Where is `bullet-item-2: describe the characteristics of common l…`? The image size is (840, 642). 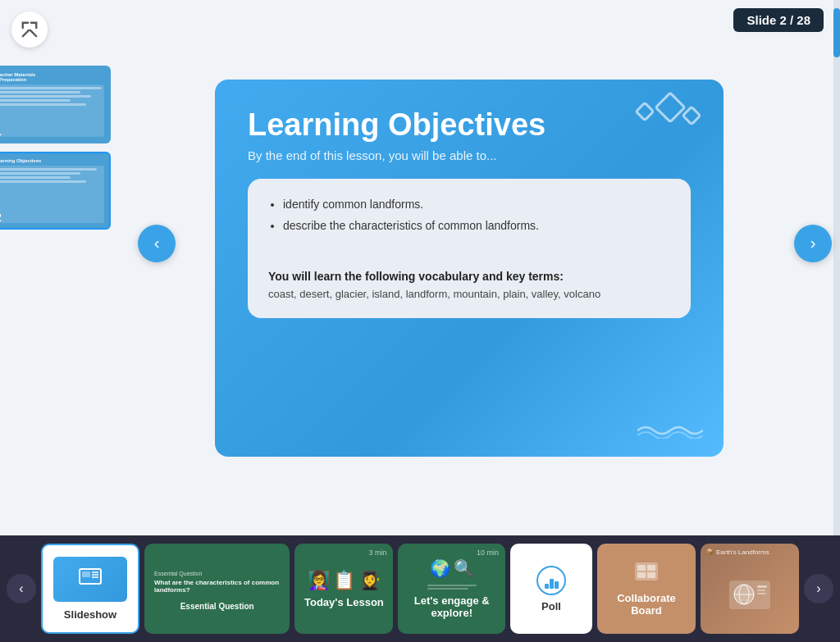 bullet-item-2: describe the characteristics of common l… is located at coordinates (477, 226).